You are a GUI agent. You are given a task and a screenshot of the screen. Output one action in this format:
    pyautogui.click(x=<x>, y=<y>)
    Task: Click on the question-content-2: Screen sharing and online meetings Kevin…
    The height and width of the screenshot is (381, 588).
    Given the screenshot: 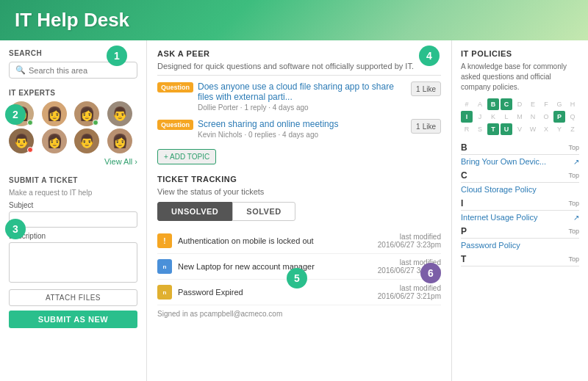 What is the action you would take?
    pyautogui.click(x=302, y=129)
    